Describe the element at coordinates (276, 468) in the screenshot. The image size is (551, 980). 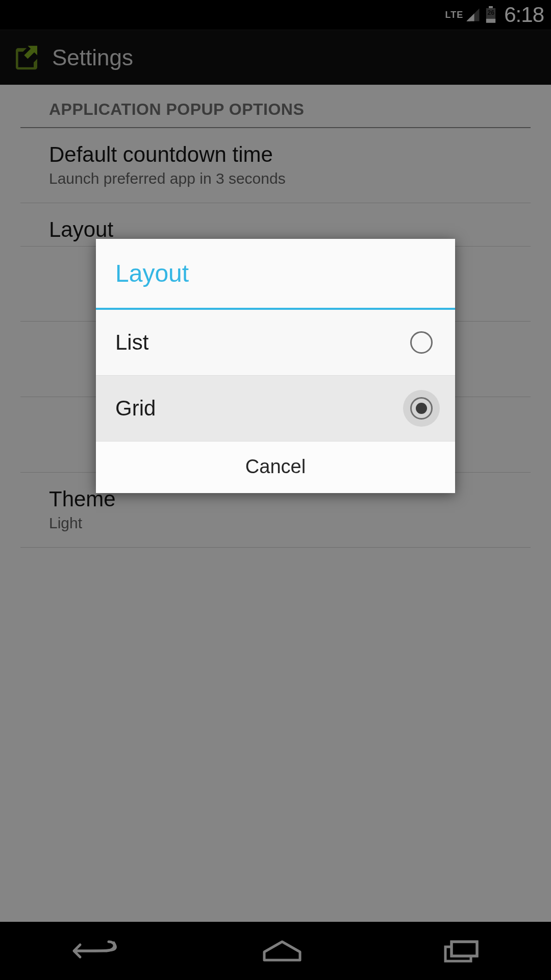
I see `cancel-button: Cancel` at that location.